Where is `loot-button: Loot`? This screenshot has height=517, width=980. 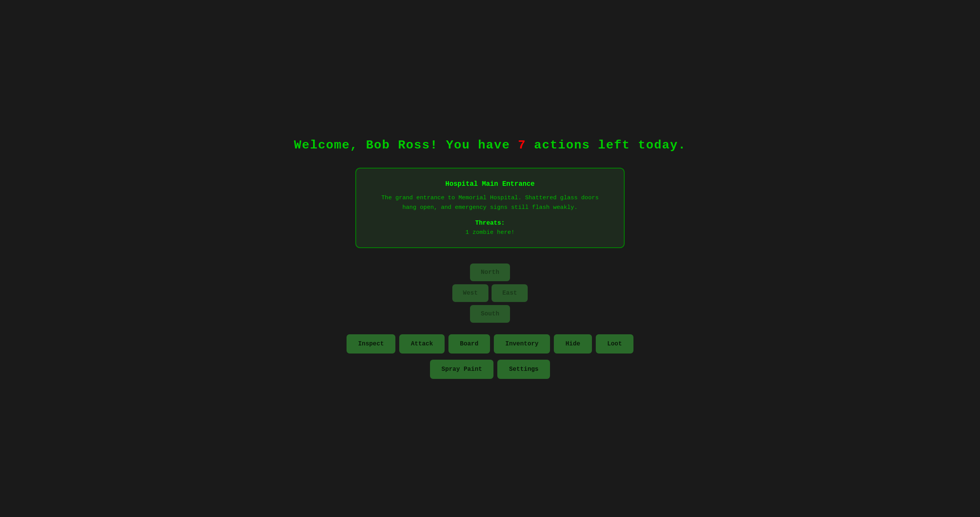
loot-button: Loot is located at coordinates (615, 344).